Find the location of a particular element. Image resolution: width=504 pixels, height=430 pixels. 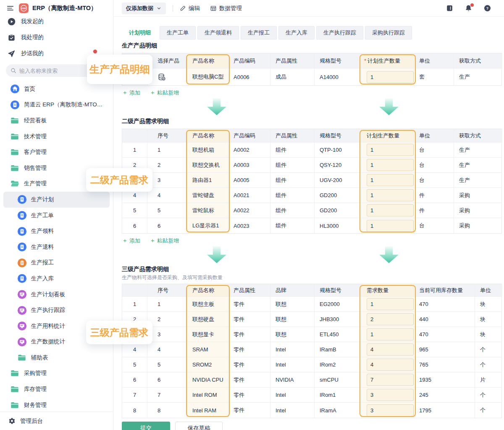

submit-button: 提交 is located at coordinates (146, 426).